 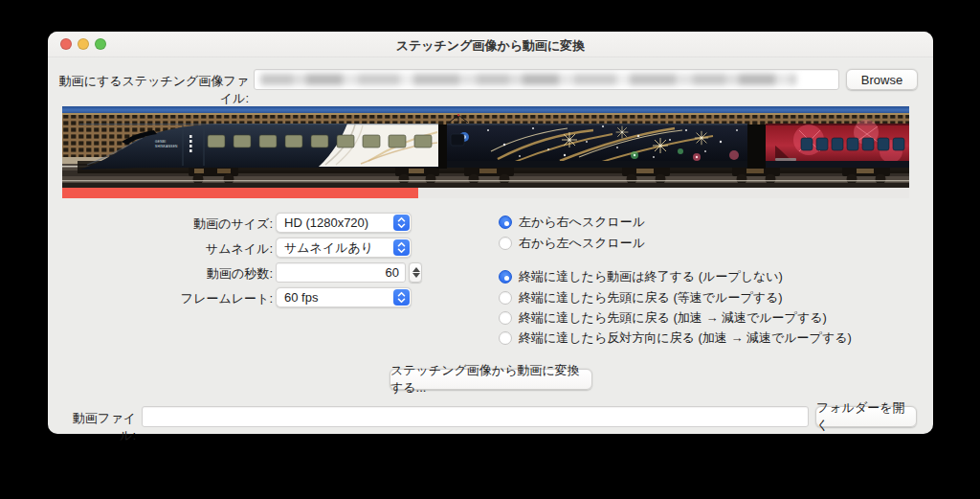 I want to click on train-photo: GENBI SHINKANSEN, so click(x=486, y=150).